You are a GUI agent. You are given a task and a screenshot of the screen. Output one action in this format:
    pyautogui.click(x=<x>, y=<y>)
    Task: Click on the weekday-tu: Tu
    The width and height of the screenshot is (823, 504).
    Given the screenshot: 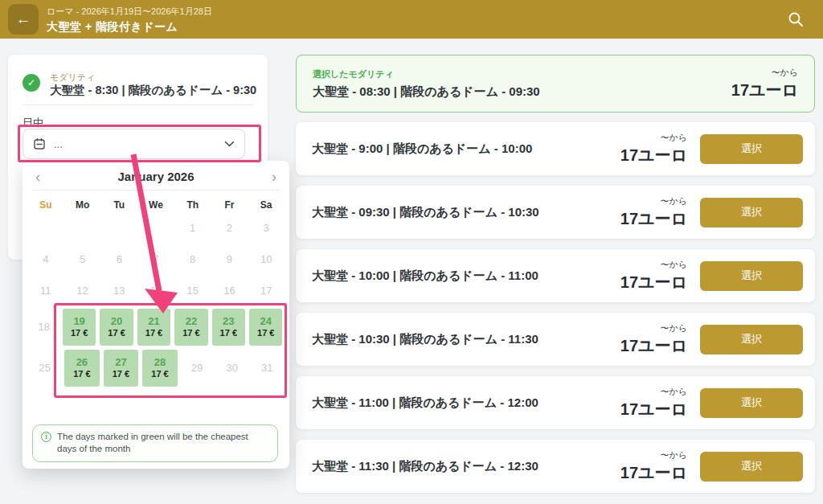 What is the action you would take?
    pyautogui.click(x=119, y=205)
    